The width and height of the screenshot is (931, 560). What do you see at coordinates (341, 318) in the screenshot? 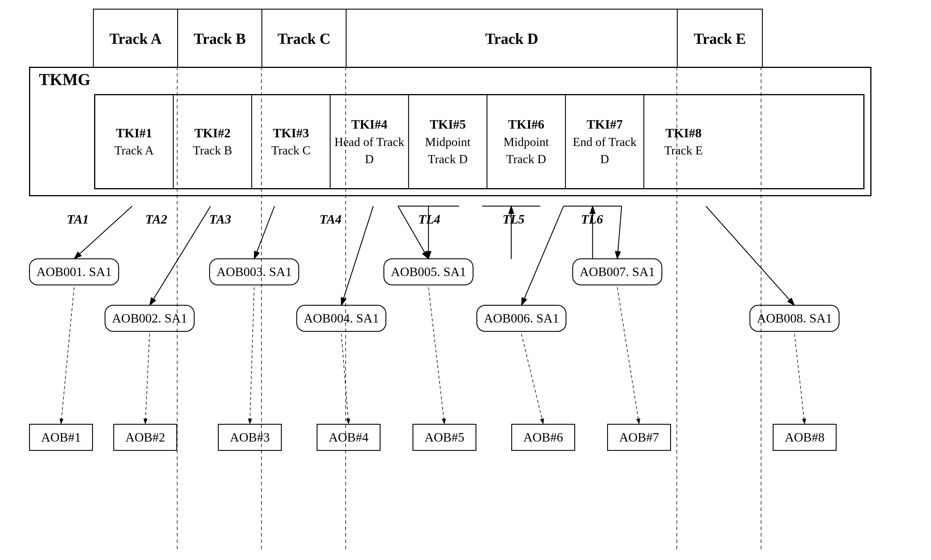
I see `aob004-sa-box: AOB004. SA1` at bounding box center [341, 318].